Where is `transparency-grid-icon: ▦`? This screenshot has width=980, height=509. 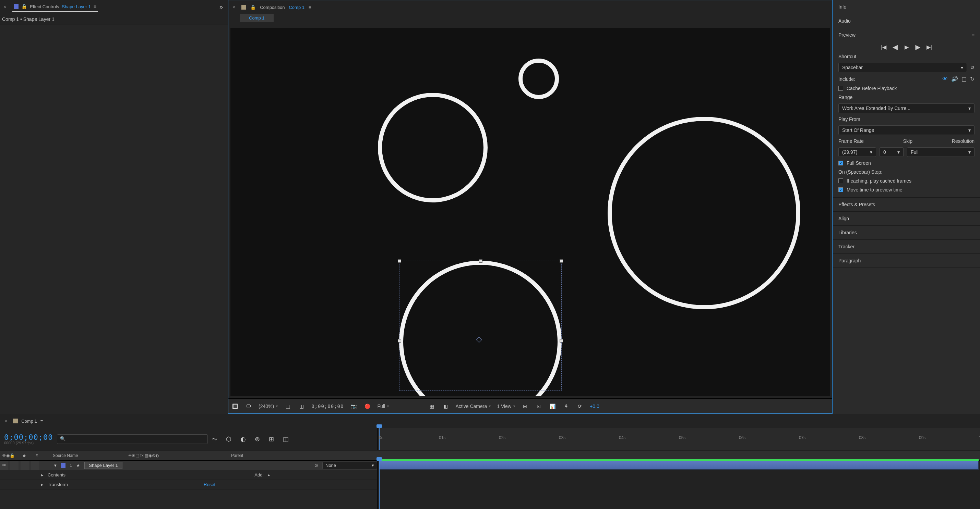 transparency-grid-icon: ▦ is located at coordinates (432, 406).